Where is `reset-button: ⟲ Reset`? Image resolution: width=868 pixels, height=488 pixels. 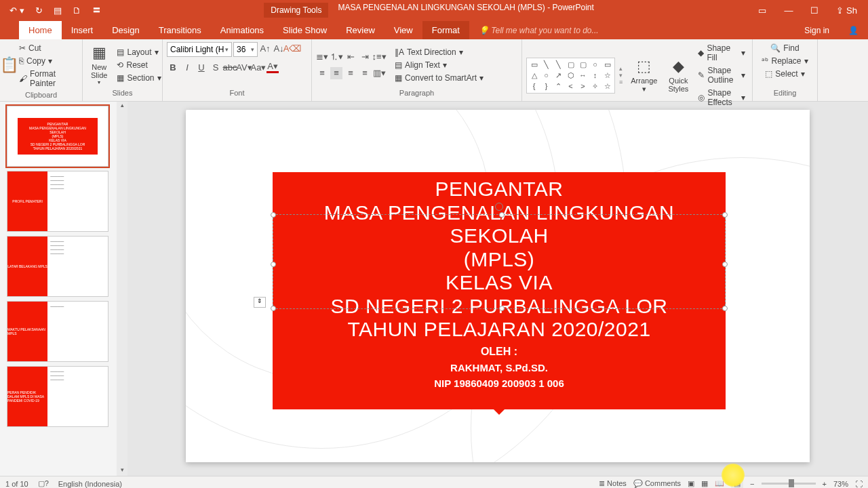
reset-button: ⟲ Reset is located at coordinates (138, 65).